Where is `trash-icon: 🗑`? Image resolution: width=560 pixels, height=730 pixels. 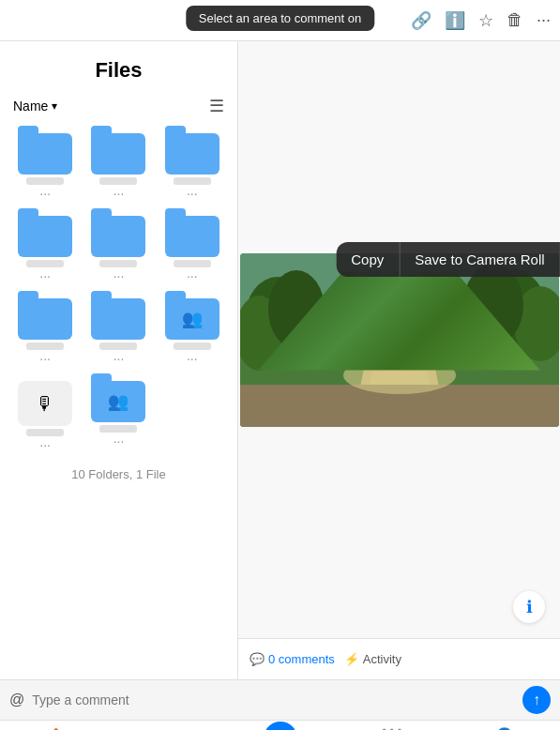
trash-icon: 🗑 is located at coordinates (515, 21).